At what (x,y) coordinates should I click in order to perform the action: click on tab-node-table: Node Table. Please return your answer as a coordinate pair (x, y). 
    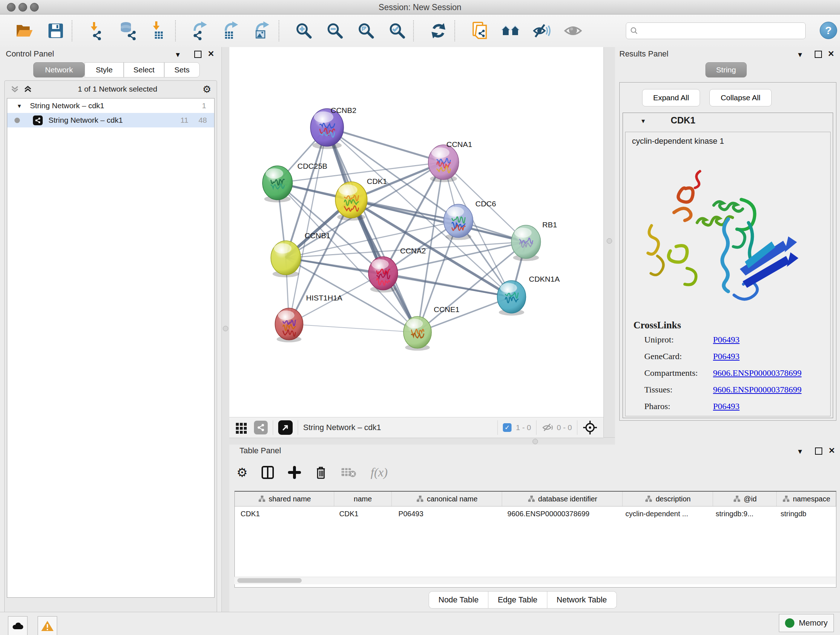
    Looking at the image, I should click on (459, 600).